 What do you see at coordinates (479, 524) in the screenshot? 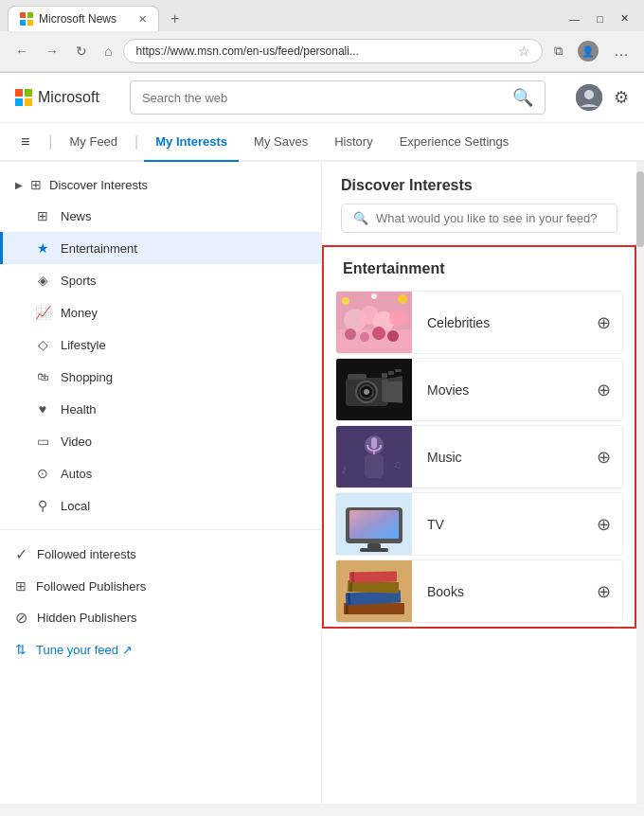
I see `interest-card-tv: TV ⊕` at bounding box center [479, 524].